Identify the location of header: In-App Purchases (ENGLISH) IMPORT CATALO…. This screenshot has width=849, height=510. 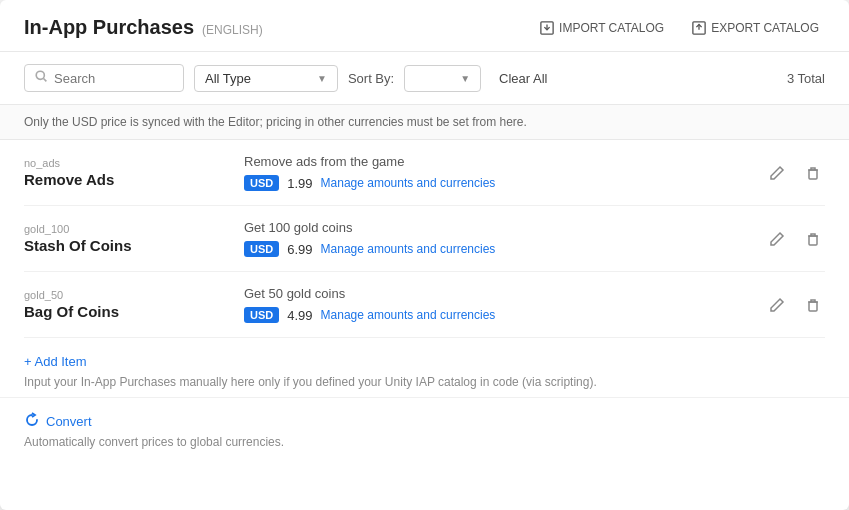
(424, 26).